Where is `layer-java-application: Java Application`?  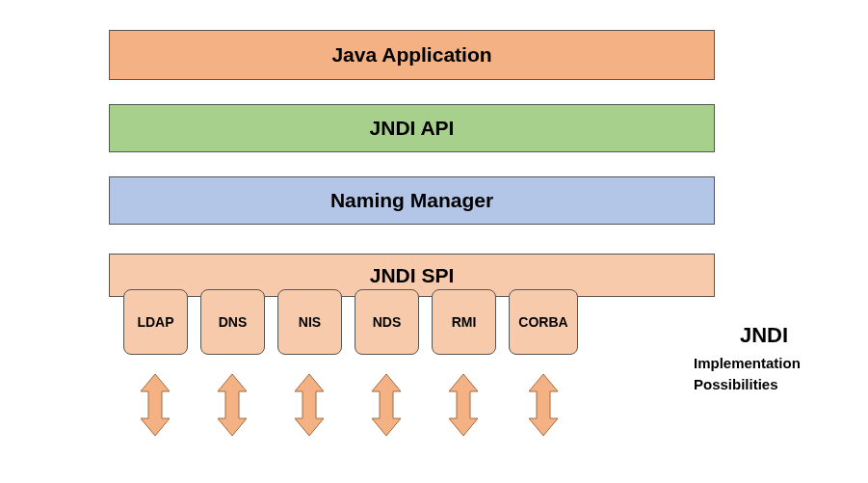 layer-java-application: Java Application is located at coordinates (412, 55).